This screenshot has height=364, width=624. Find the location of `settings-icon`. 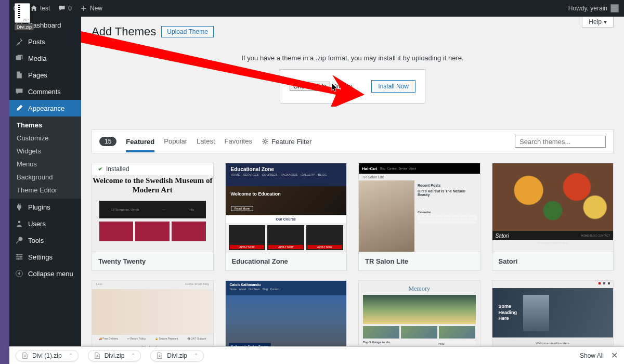

settings-icon is located at coordinates (19, 257).